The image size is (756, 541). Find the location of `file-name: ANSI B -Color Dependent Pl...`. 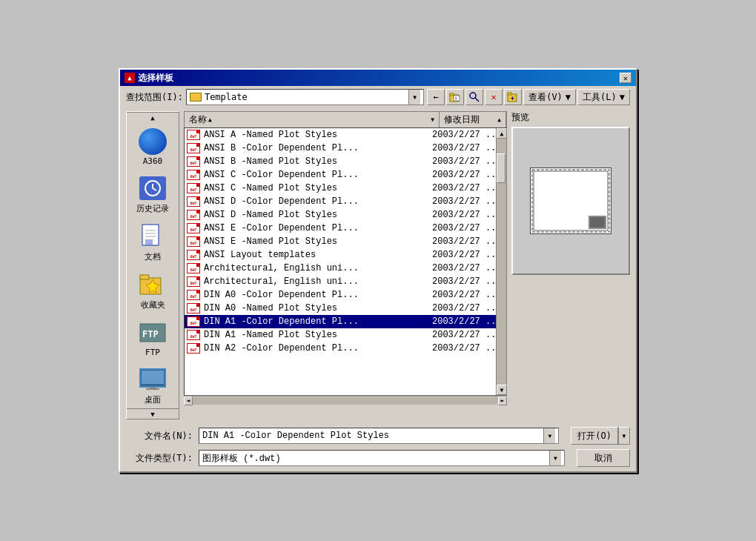

file-name: ANSI B -Color Dependent Pl... is located at coordinates (315, 148).